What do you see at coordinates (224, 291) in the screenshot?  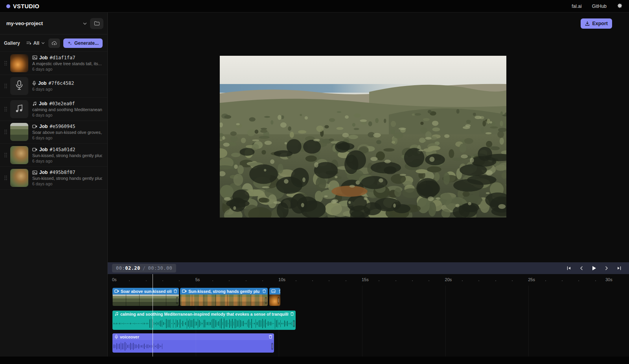 I see `video-clip-label: Sun-kissed, strong hands gently plu` at bounding box center [224, 291].